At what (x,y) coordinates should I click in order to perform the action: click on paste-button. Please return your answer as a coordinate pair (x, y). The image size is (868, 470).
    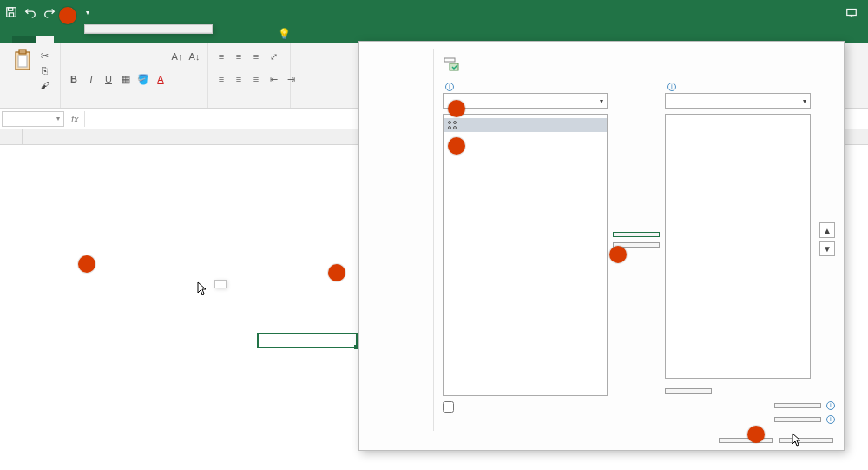
    Looking at the image, I should click on (23, 70).